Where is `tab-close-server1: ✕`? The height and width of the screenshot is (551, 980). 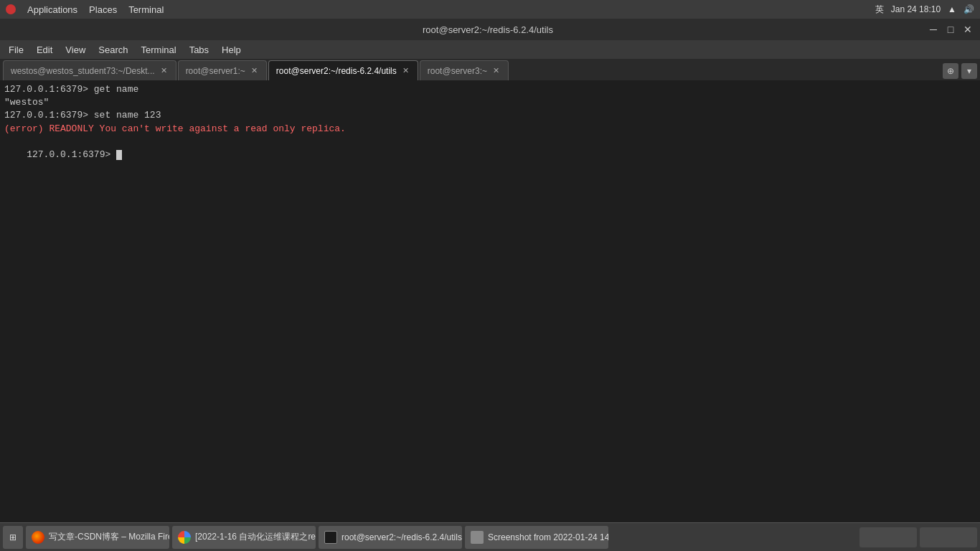
tab-close-server1: ✕ is located at coordinates (254, 70).